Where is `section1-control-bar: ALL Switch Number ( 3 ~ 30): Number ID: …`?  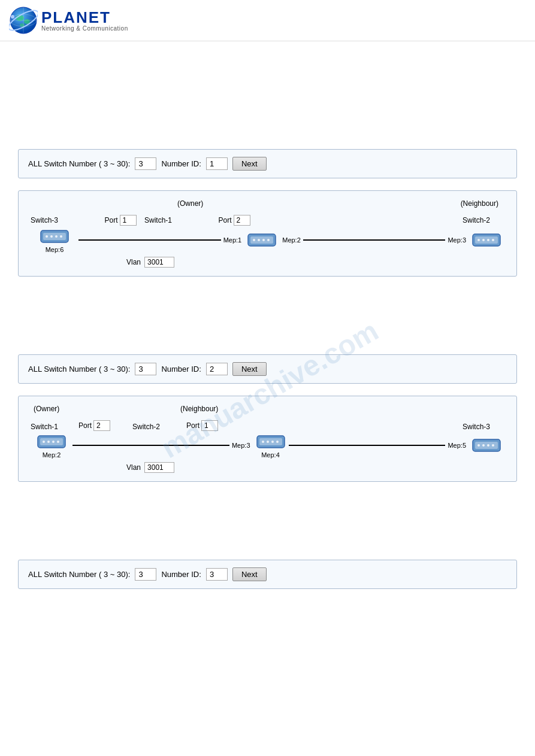
section1-control-bar: ALL Switch Number ( 3 ~ 30): Number ID: … is located at coordinates (267, 164).